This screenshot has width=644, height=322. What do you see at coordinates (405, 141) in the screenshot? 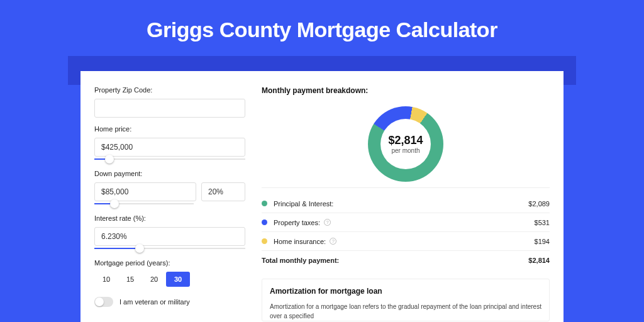
I see `donut-amount: $2,814` at bounding box center [405, 141].